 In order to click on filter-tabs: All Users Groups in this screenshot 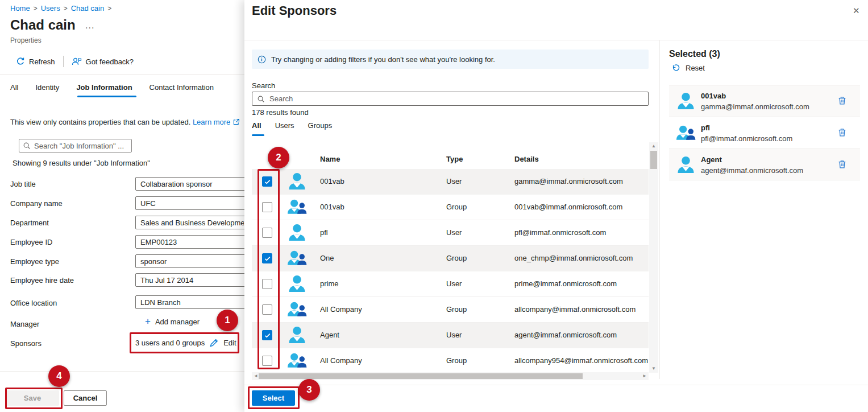, I will do `click(292, 128)`.